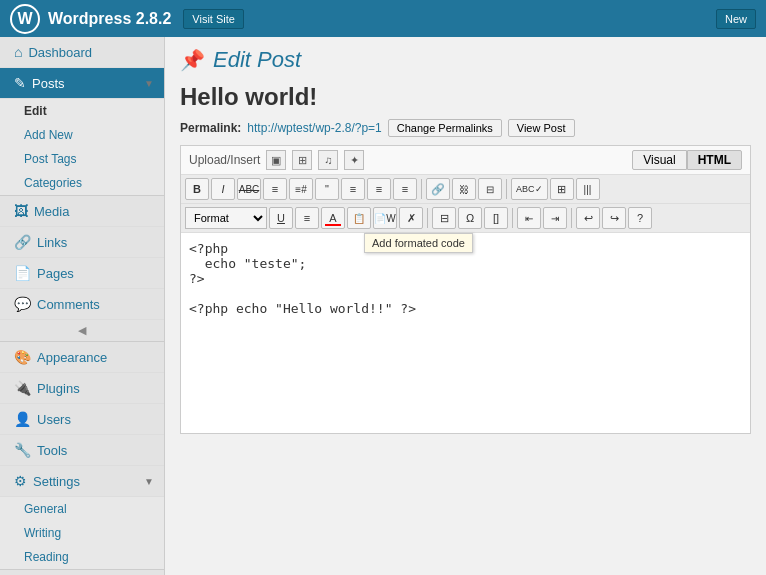 The image size is (766, 575). I want to click on indent-more-button: ⇥, so click(555, 218).